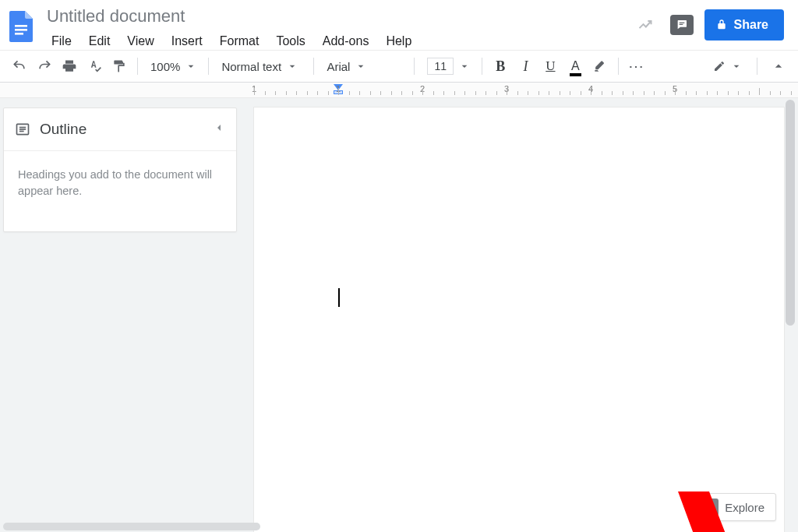  What do you see at coordinates (339, 298) in the screenshot?
I see `text-cursor` at bounding box center [339, 298].